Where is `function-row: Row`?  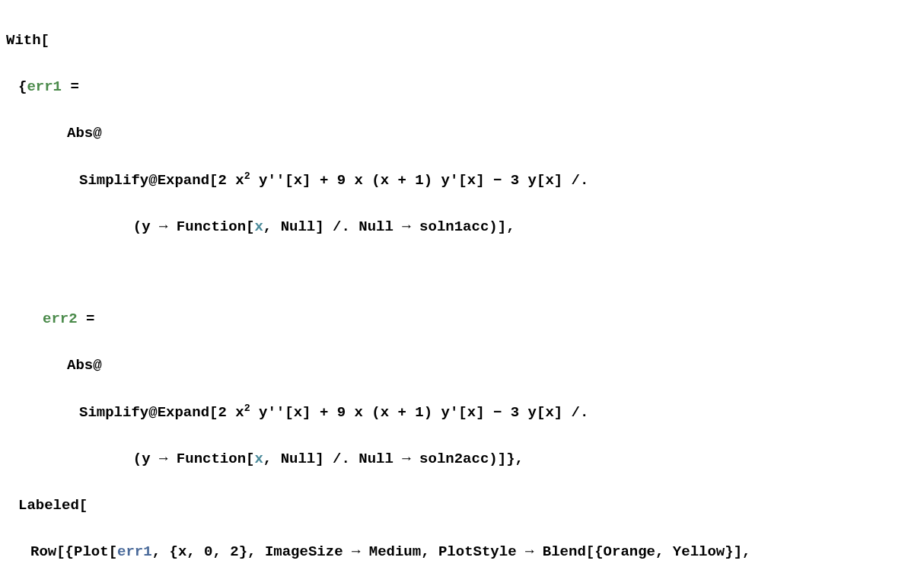 function-row: Row is located at coordinates (43, 552).